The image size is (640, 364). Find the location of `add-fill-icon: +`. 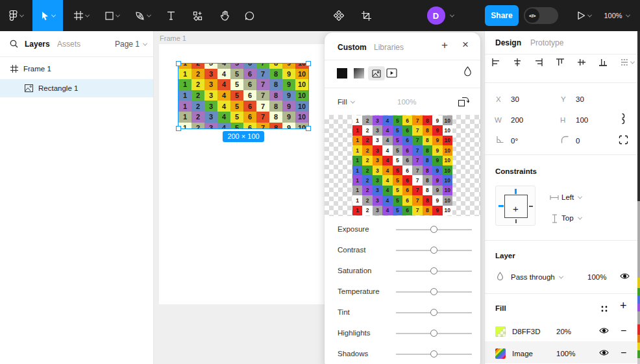

add-fill-icon: + is located at coordinates (623, 306).